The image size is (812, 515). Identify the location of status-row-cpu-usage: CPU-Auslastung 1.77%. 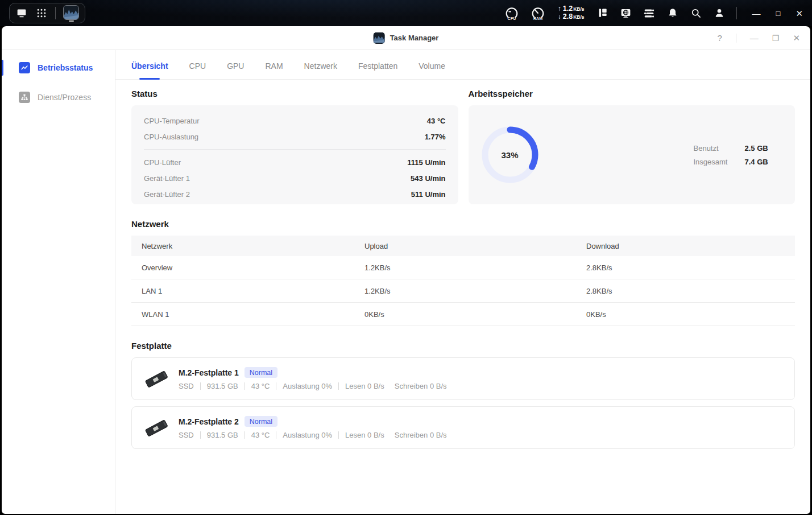
(295, 137).